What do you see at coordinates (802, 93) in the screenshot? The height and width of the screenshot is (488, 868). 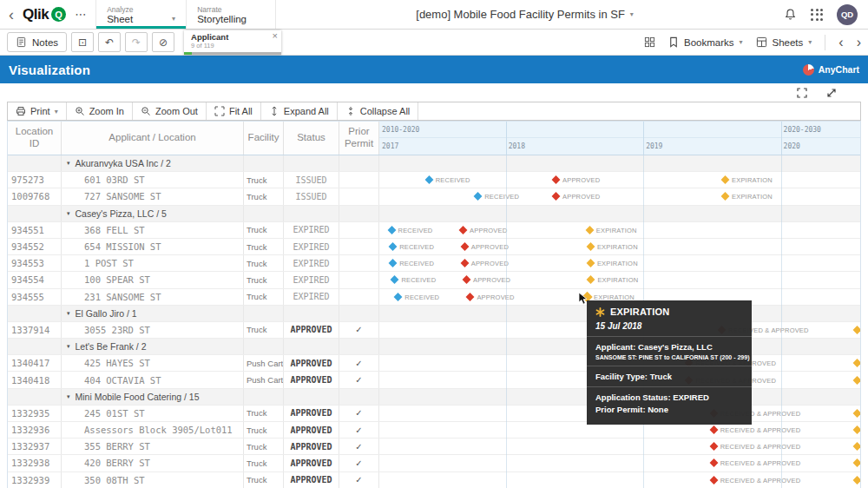 I see `fit-screen-icon` at bounding box center [802, 93].